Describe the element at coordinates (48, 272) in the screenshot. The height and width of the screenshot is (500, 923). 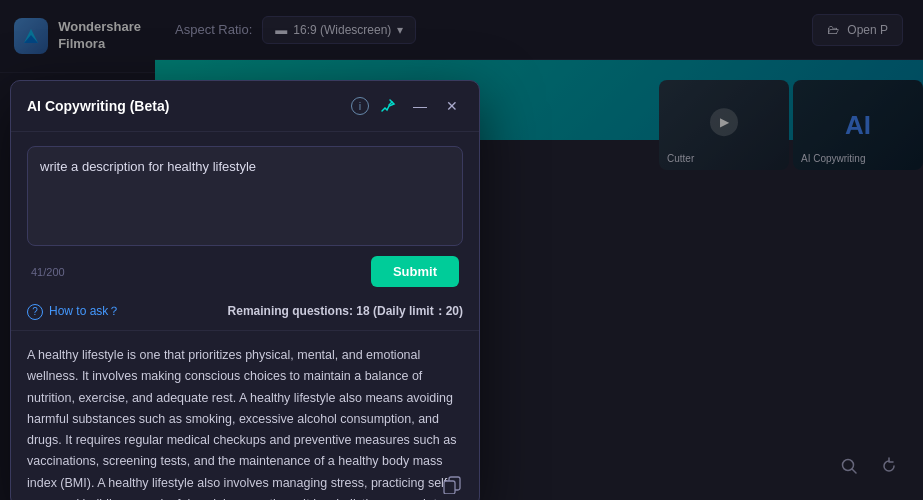
I see `char-count: 41/200` at that location.